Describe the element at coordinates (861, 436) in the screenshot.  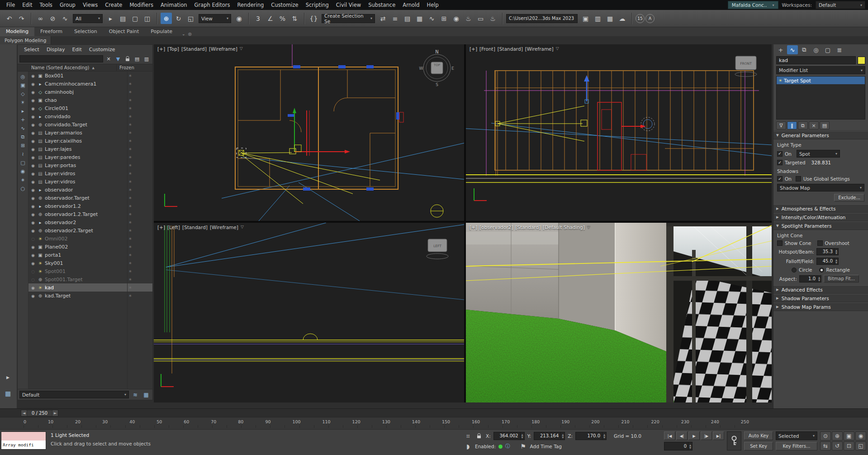
I see `zoom-extents-all-icon: ◉` at that location.